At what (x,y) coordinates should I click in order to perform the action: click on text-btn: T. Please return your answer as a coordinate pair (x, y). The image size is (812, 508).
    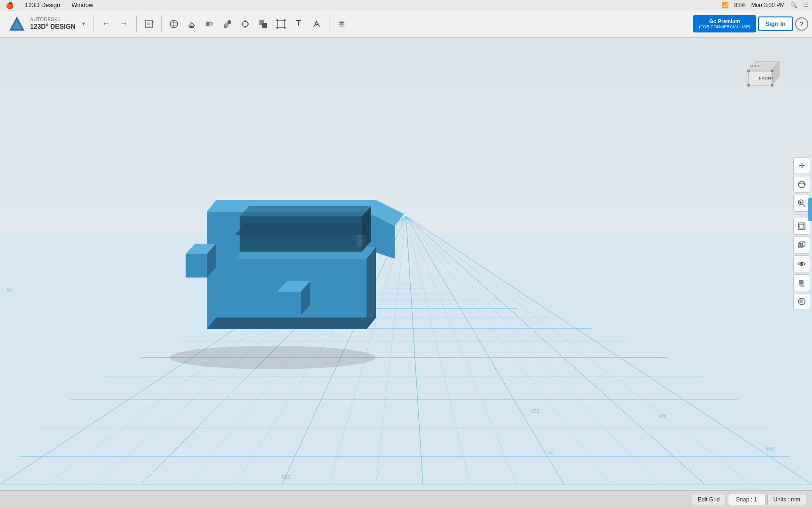
    Looking at the image, I should click on (299, 24).